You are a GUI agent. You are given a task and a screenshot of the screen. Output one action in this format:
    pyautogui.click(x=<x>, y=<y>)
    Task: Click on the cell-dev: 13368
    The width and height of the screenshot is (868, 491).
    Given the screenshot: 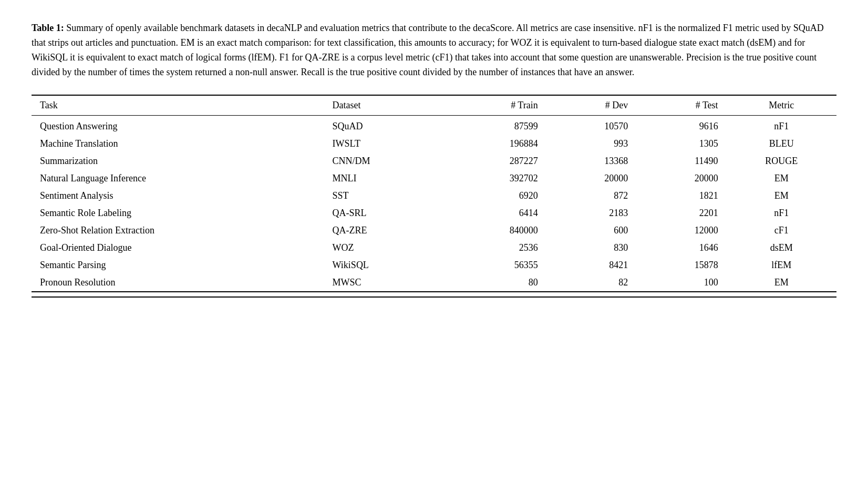 What is the action you would take?
    pyautogui.click(x=592, y=161)
    